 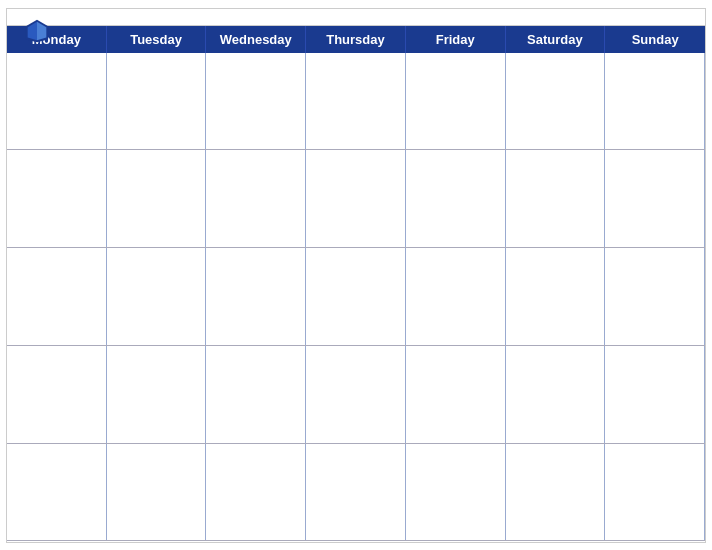 What do you see at coordinates (256, 296) in the screenshot?
I see `day-cell: 16` at bounding box center [256, 296].